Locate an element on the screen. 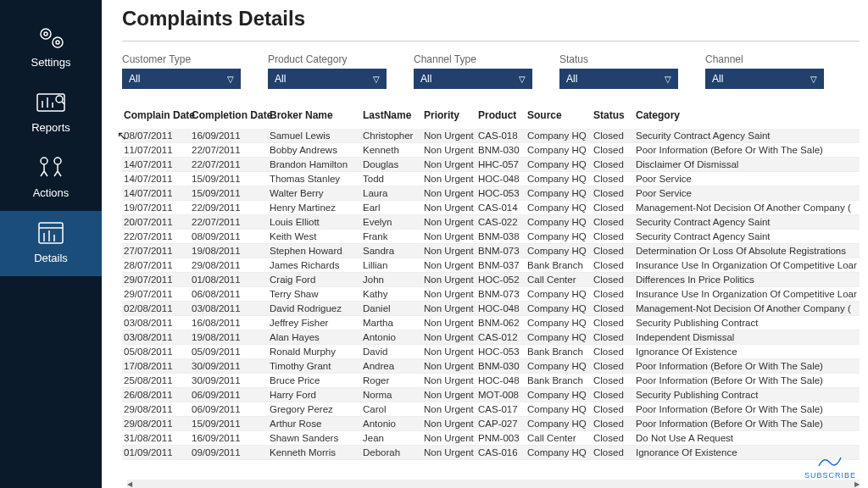  filter-label: Channel Type is located at coordinates (473, 59).